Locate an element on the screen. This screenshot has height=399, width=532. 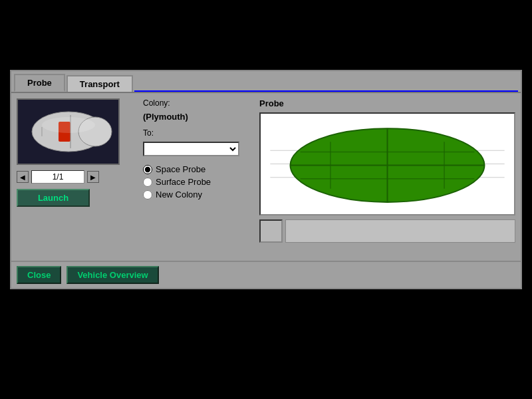
colony-name: (Plymouth) is located at coordinates (198, 117).